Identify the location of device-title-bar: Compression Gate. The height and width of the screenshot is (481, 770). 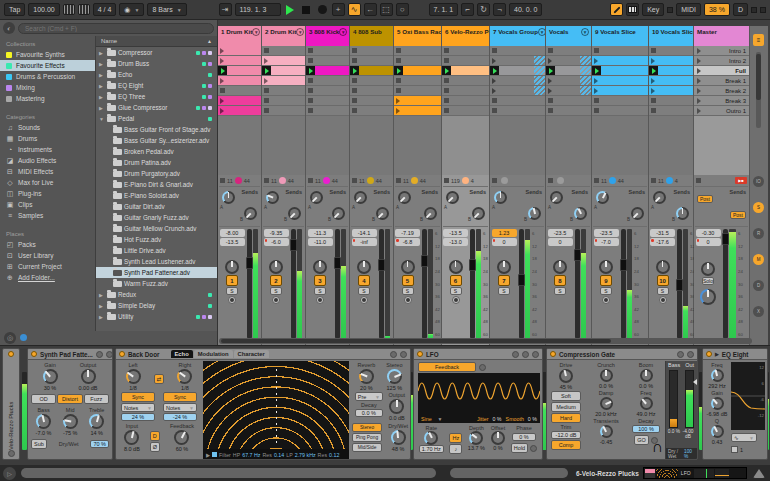
(622, 354).